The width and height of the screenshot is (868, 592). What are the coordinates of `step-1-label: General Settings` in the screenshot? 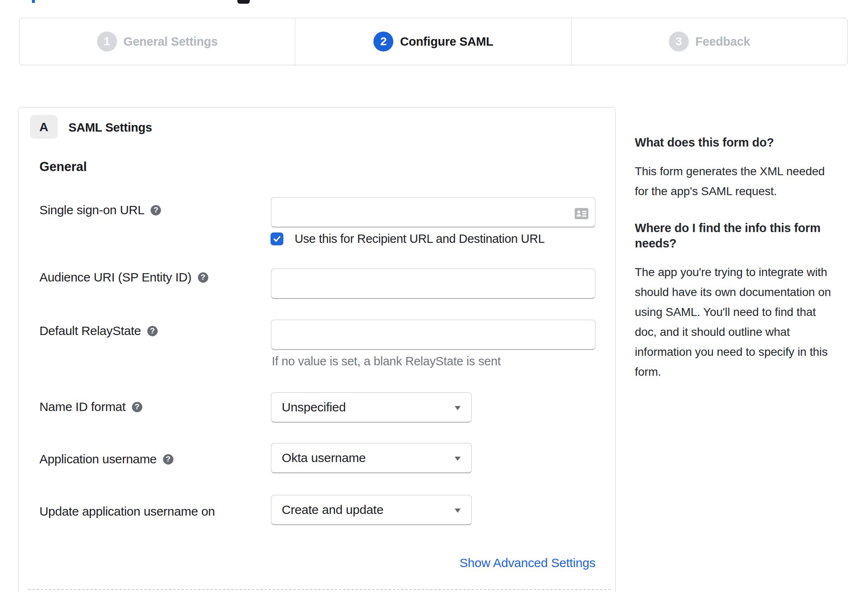 It's located at (171, 42).